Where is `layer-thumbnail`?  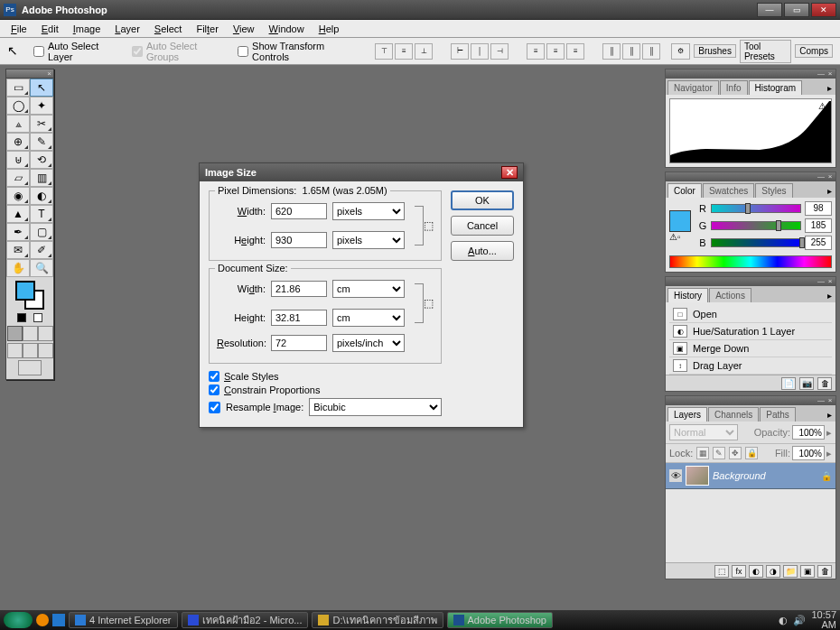 layer-thumbnail is located at coordinates (697, 476).